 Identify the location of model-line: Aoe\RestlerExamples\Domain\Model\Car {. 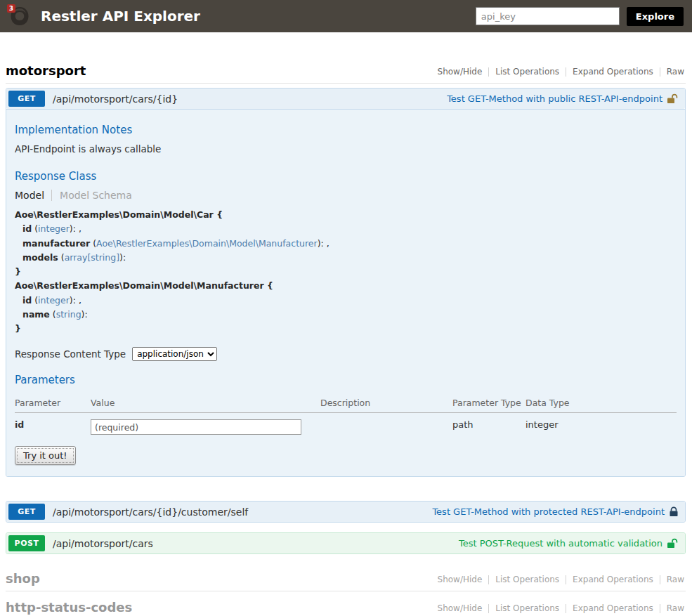
(346, 215).